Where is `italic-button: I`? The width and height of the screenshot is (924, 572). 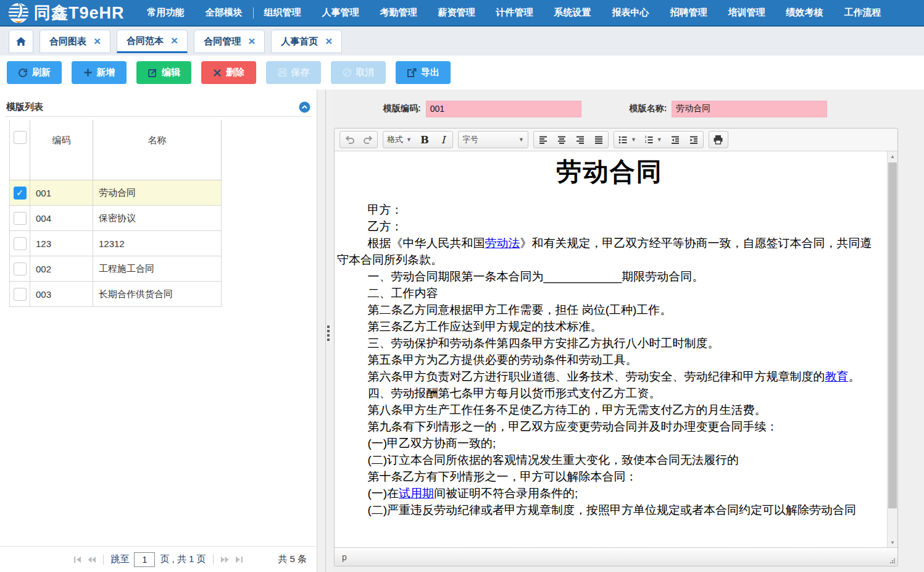
italic-button: I is located at coordinates (443, 140).